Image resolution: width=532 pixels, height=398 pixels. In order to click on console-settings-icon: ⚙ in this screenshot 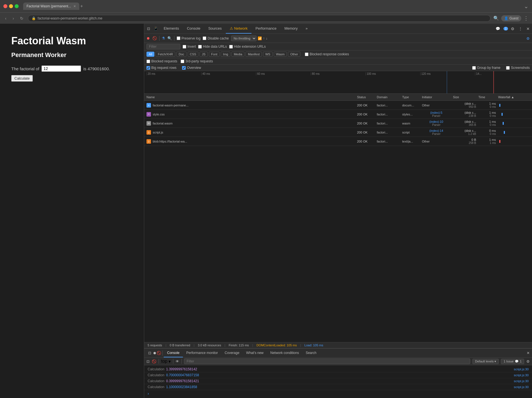, I will do `click(528, 361)`.